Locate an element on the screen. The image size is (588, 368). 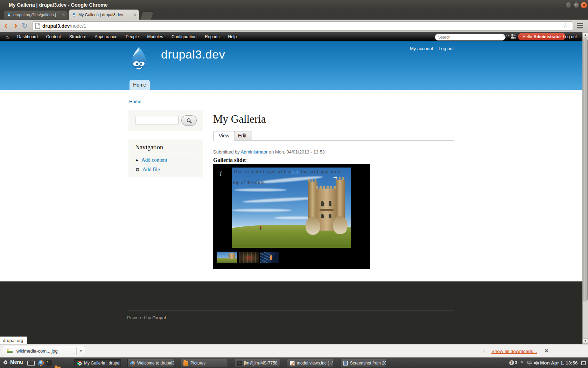
tab-title: drupal.org/files/galleria-j is located at coordinates (37, 15).